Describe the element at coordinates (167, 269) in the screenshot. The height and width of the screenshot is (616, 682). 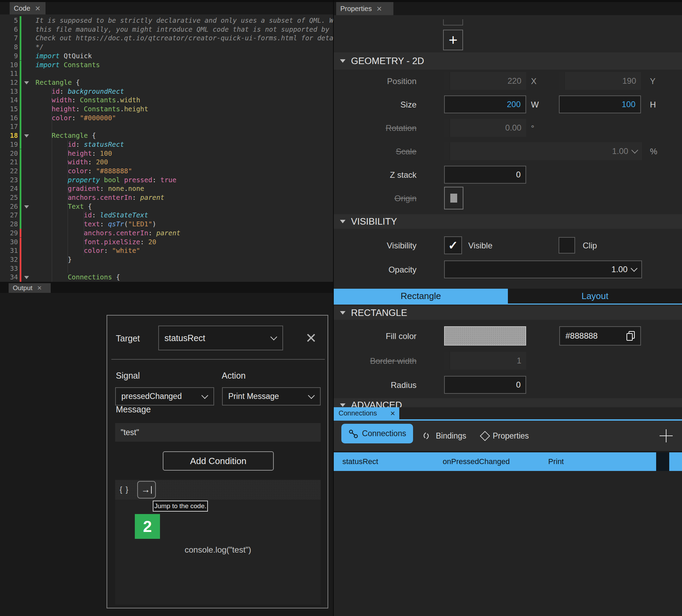
I see `code-line-33: 33` at that location.